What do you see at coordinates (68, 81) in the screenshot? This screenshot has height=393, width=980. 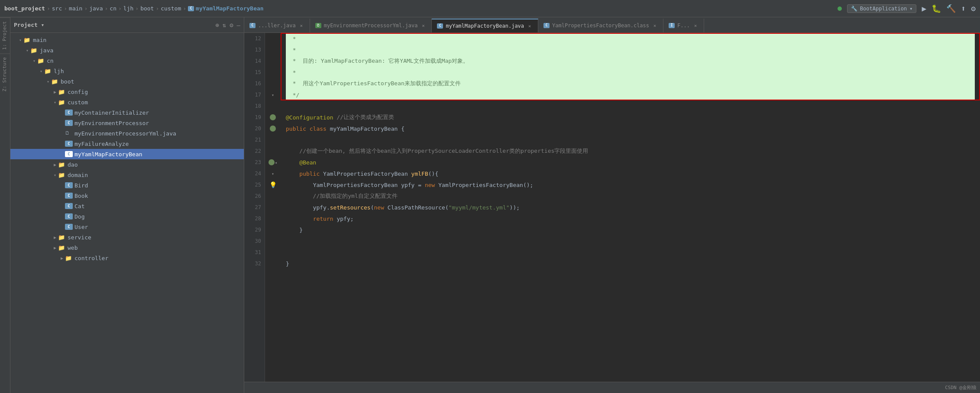 I see `tree-label-boot: boot` at bounding box center [68, 81].